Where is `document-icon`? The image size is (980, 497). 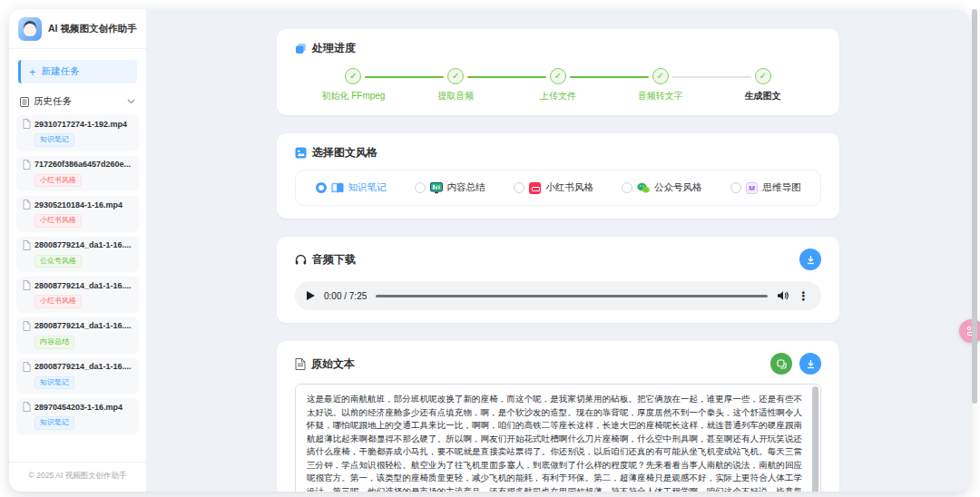
document-icon is located at coordinates (300, 365).